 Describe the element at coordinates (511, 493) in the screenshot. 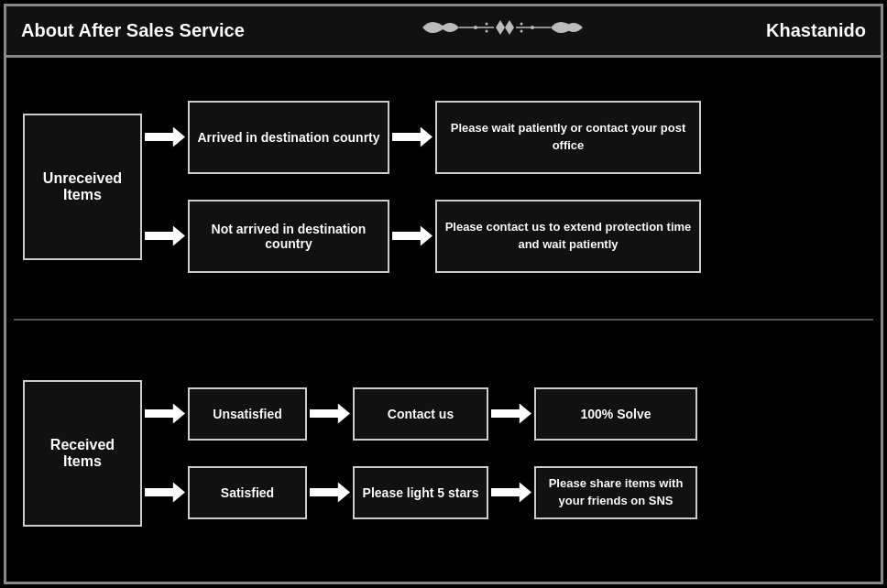

I see `arrow10` at that location.